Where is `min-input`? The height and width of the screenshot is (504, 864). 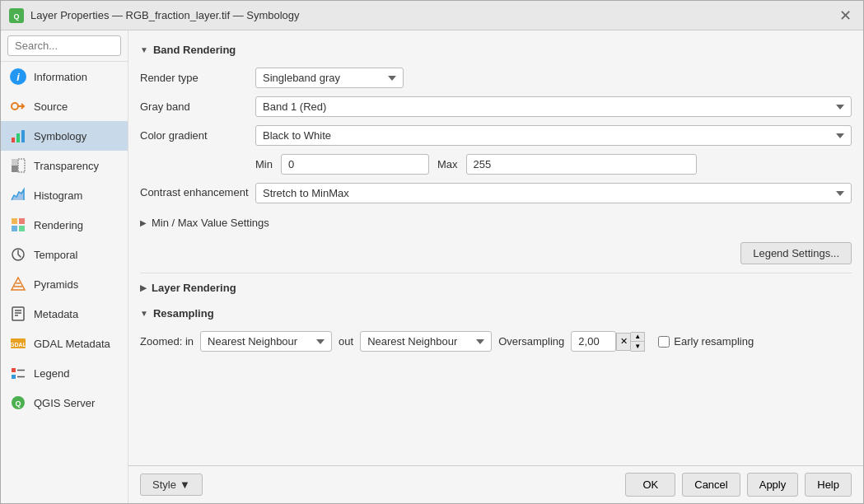 min-input is located at coordinates (355, 165).